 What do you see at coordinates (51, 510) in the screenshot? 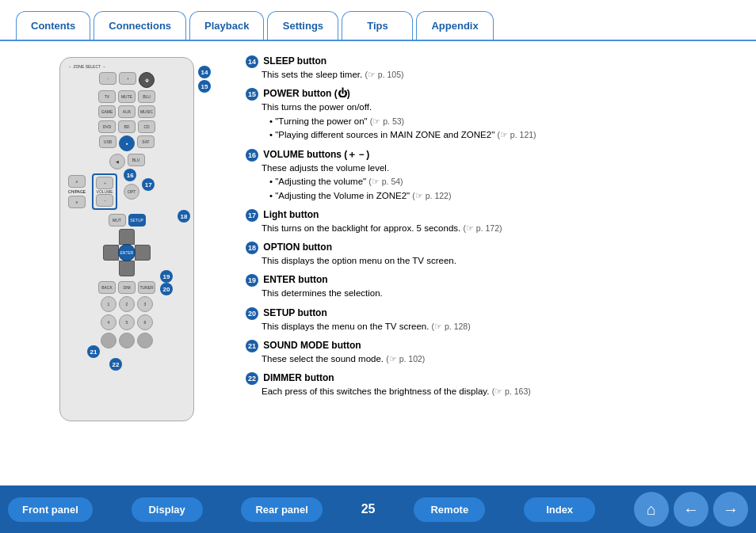
I see `front-panel-button: Front panel` at bounding box center [51, 510].